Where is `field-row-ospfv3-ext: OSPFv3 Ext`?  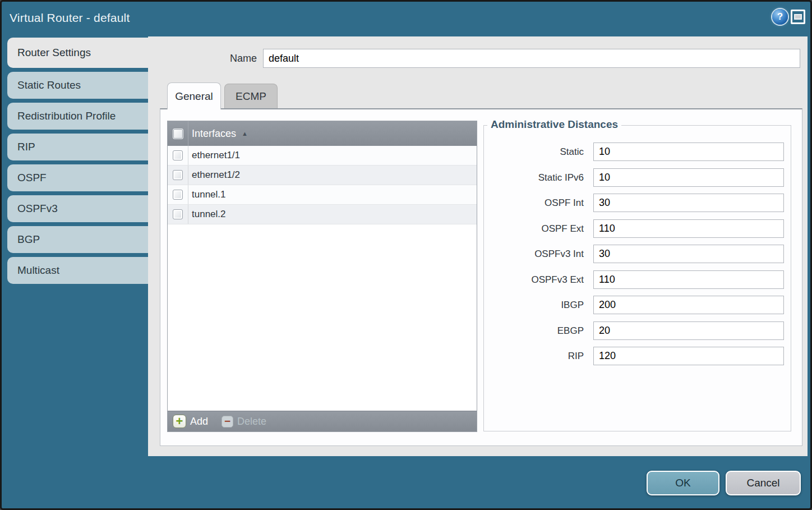 field-row-ospfv3-ext: OSPFv3 Ext is located at coordinates (637, 279).